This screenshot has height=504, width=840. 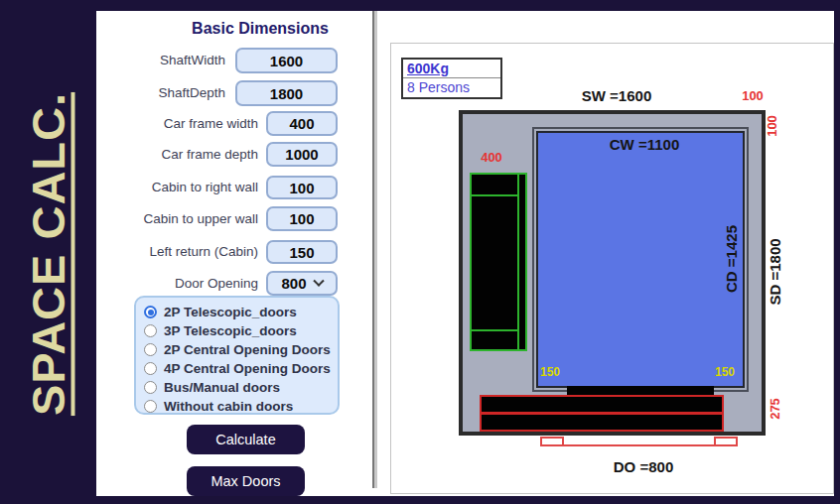 I want to click on counterweight-rect, so click(x=498, y=262).